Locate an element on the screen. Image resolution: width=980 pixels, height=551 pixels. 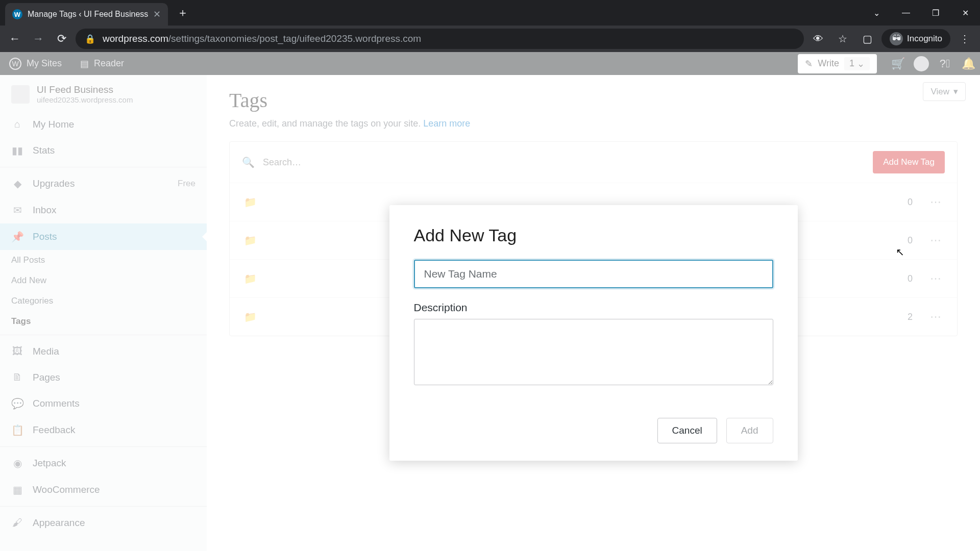
url-path: /settings/taxonomies/post_tag/uifeed2023… is located at coordinates (295, 39).